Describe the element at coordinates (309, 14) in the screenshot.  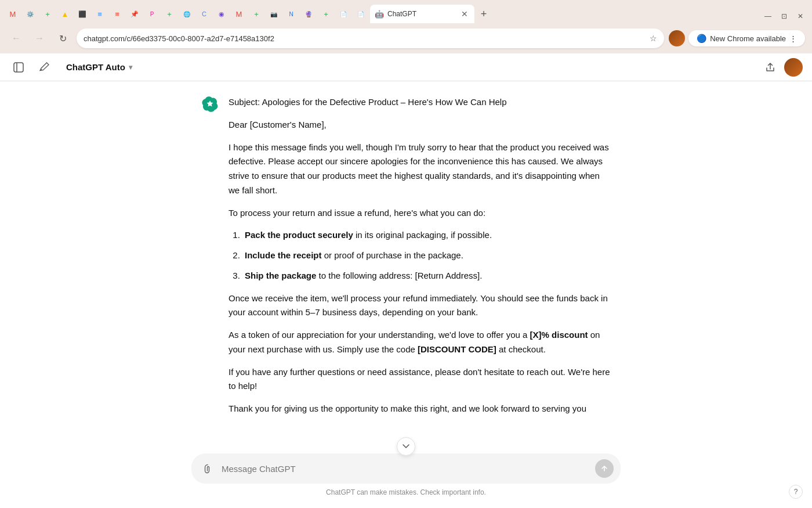
I see `tab-favicon-18: 🔮` at that location.